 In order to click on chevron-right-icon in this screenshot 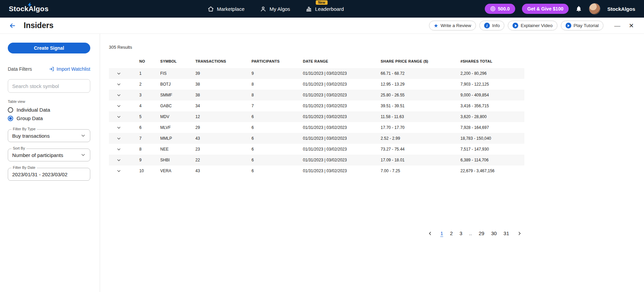, I will do `click(520, 233)`.